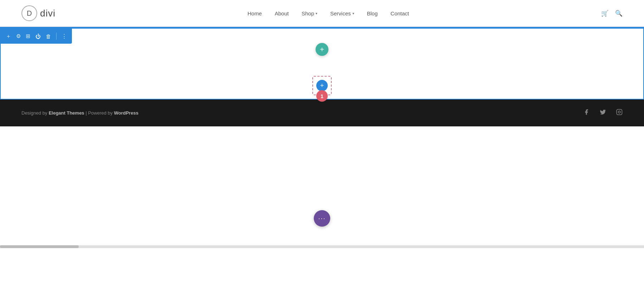  I want to click on add-row-area: + 1, so click(322, 86).